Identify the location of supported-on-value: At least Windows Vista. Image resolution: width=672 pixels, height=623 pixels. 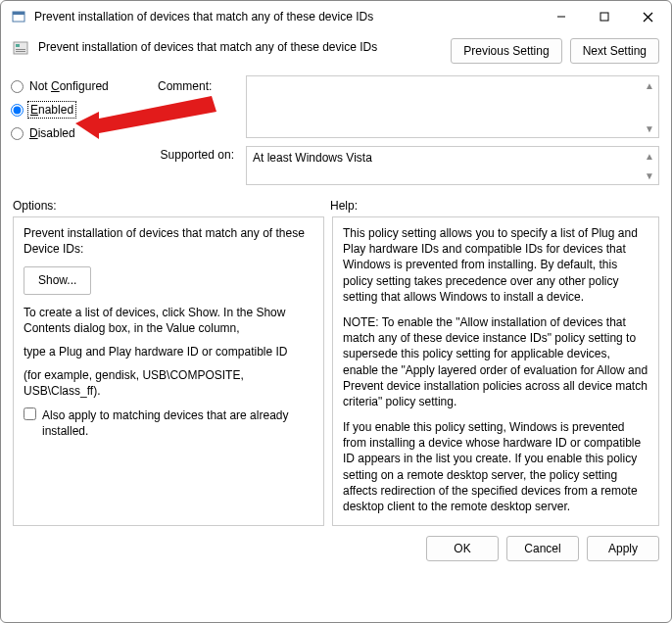
(312, 158).